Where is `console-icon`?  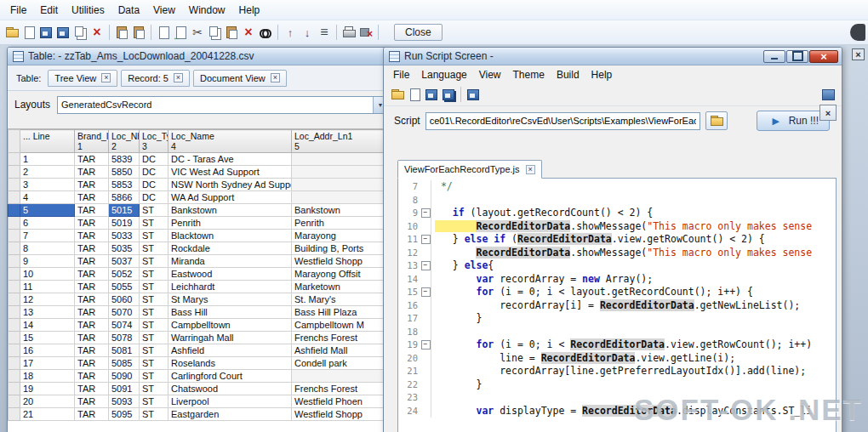
console-icon is located at coordinates (828, 94).